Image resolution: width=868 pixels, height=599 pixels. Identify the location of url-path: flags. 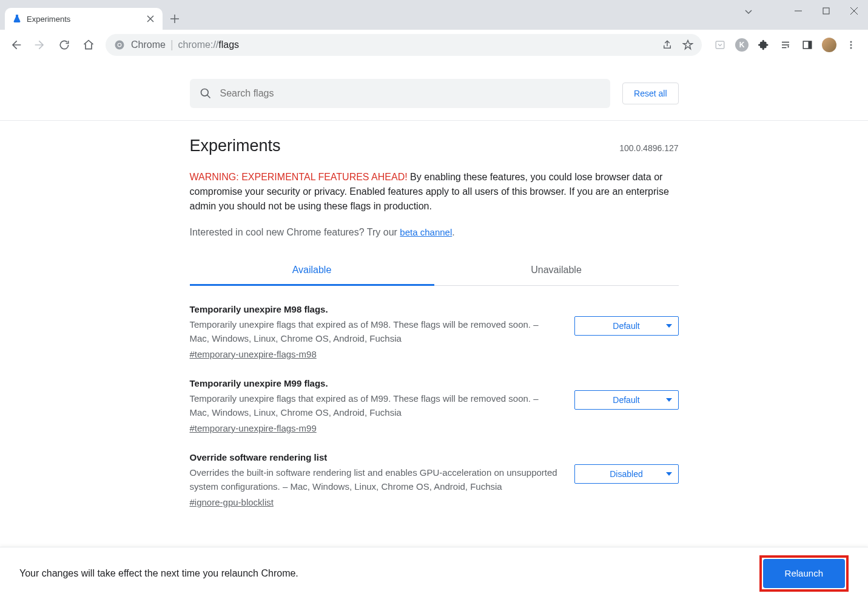
(229, 45).